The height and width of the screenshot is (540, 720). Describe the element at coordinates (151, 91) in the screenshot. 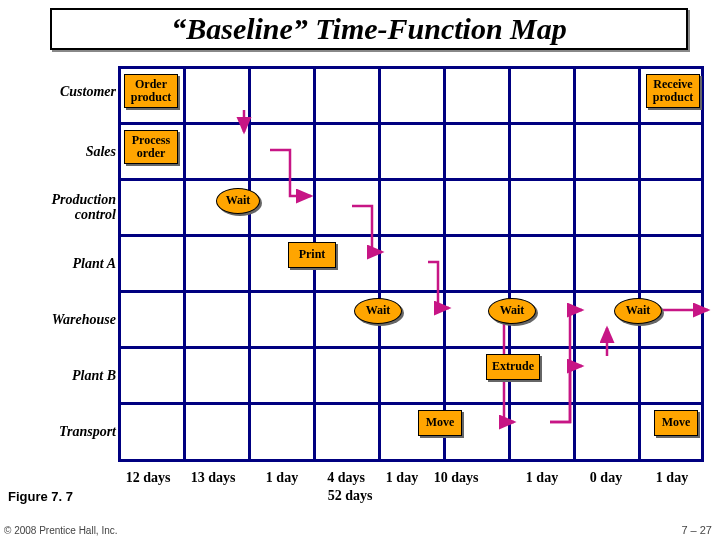

I see `node-order-product: Order product` at that location.